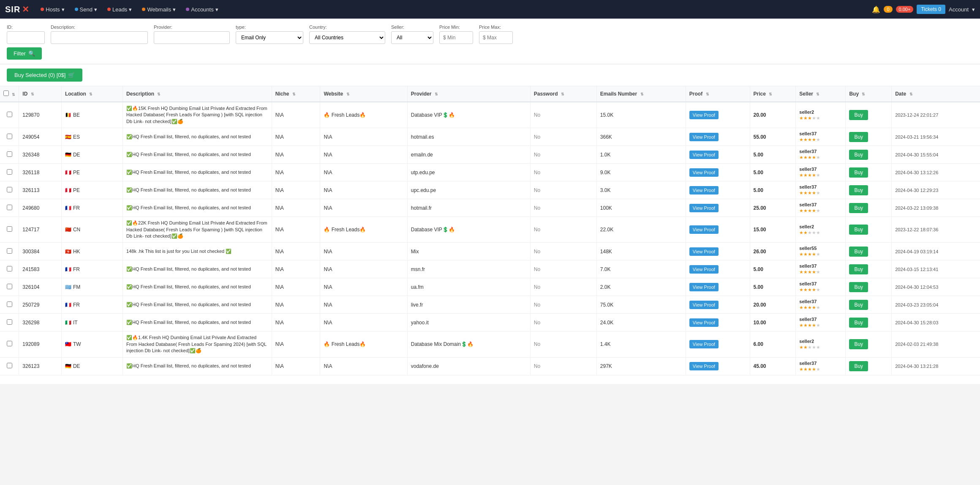 This screenshot has height=485, width=980. Describe the element at coordinates (412, 38) in the screenshot. I see `seller-select: All` at that location.